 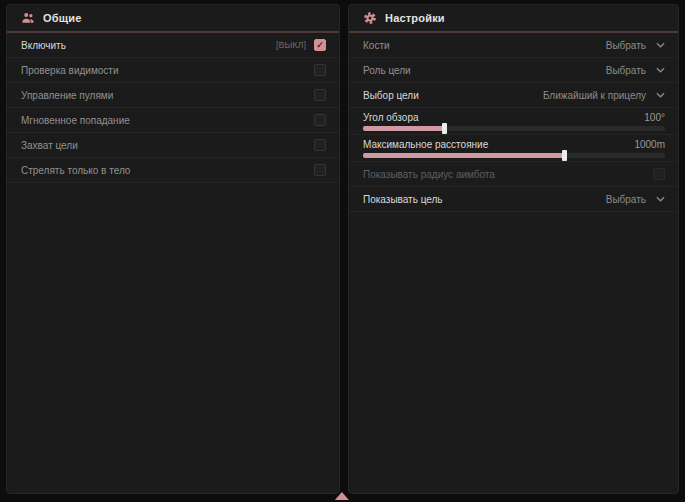 I want to click on bullet-control-checkbox, so click(x=320, y=95).